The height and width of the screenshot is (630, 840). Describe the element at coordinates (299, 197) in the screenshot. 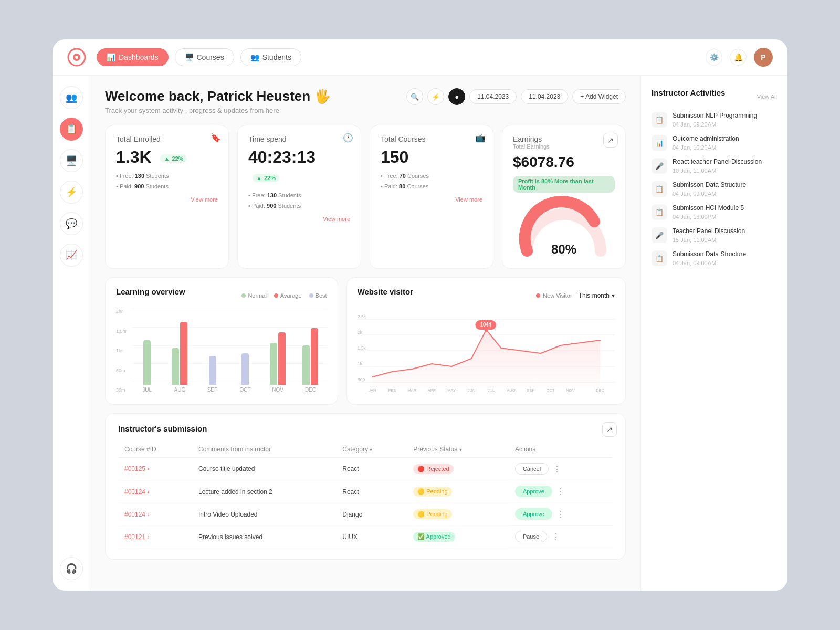

I see `stat-time-spend: 🕐 Time spend 40:23:13 ▲ 22% • Free: 130 …` at that location.